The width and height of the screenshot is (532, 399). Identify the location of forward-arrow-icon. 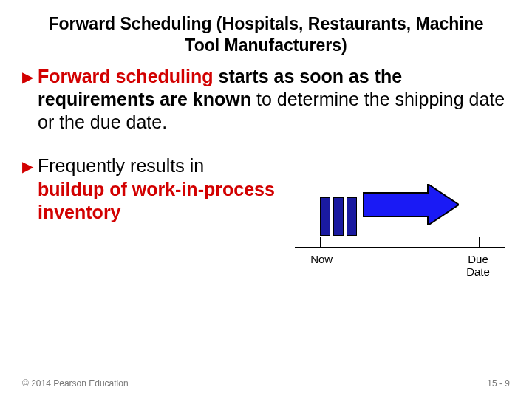
(411, 206).